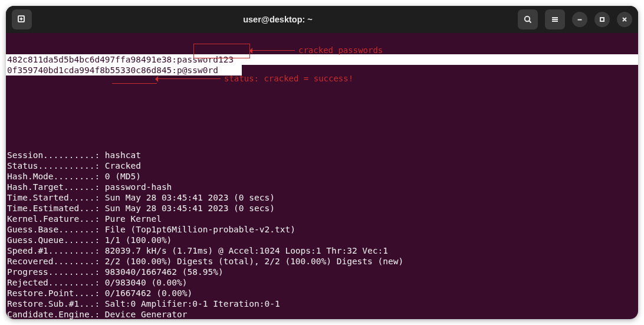 The height and width of the screenshot is (325, 644). Describe the element at coordinates (151, 229) in the screenshot. I see `out-guessbase: Guess.Base.......: File (Top1pt6Million-…` at that location.